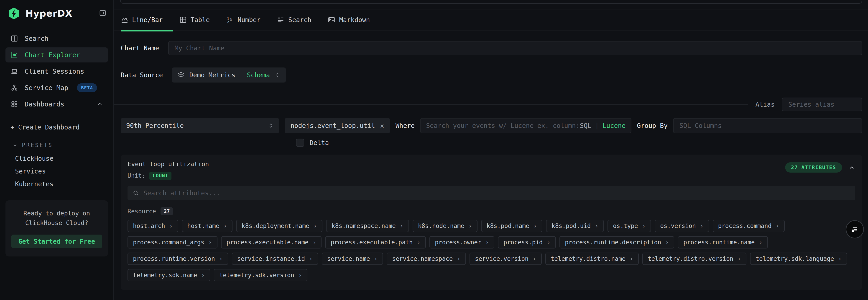 The width and height of the screenshot is (868, 300). What do you see at coordinates (57, 55) in the screenshot?
I see `sidebar-item-chart-explorer: Chart Explorer` at bounding box center [57, 55].